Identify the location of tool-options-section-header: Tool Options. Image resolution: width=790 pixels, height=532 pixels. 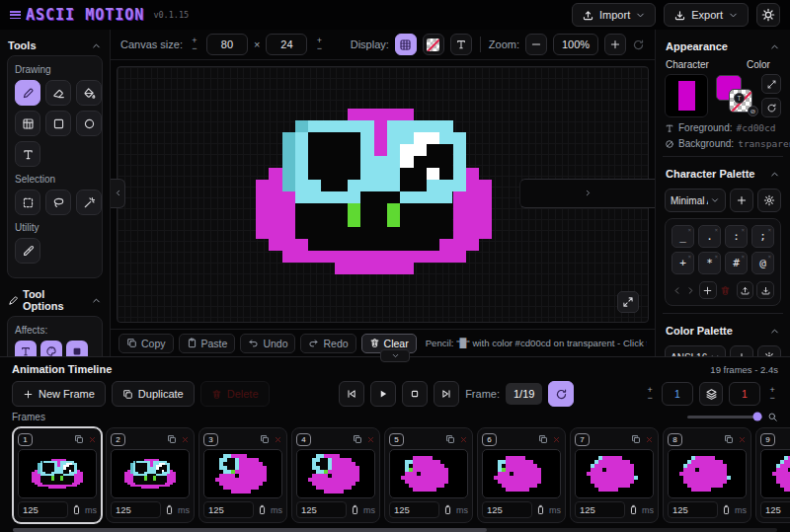
(55, 300).